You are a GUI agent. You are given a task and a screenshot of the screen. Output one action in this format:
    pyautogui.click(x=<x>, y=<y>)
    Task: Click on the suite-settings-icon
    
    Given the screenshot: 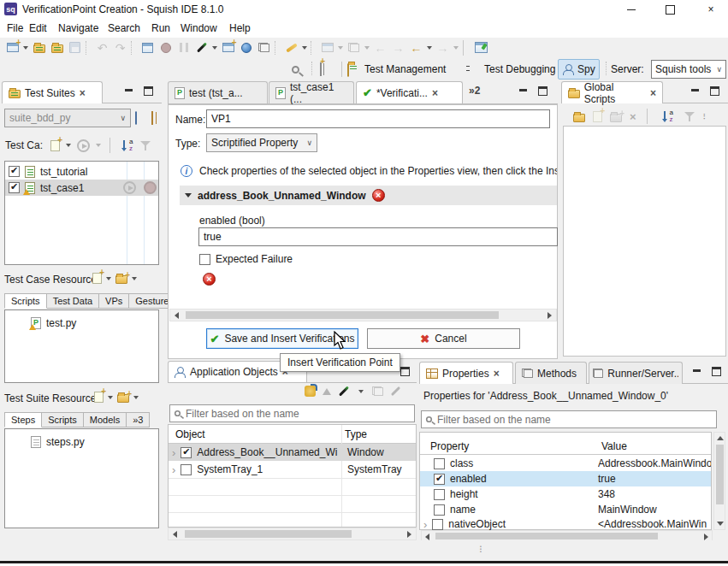 What is the action you would take?
    pyautogui.click(x=136, y=118)
    